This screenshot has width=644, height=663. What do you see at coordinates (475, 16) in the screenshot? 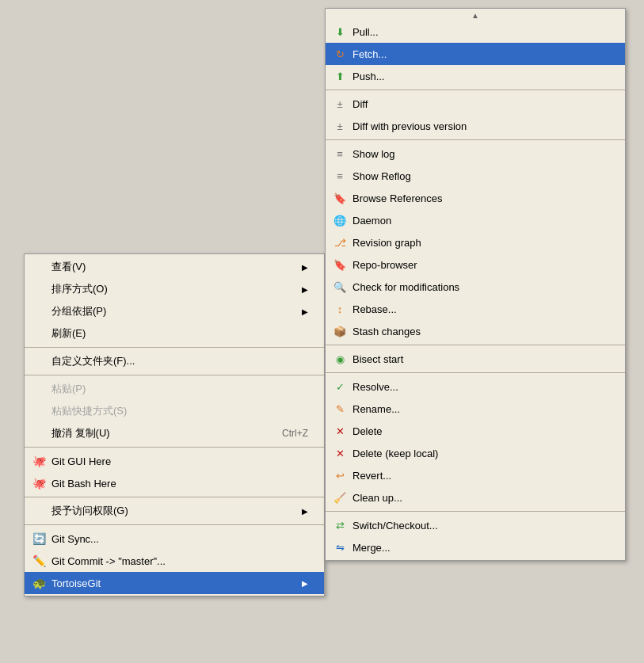
I see `scroll-up-button: ▲` at bounding box center [475, 16].